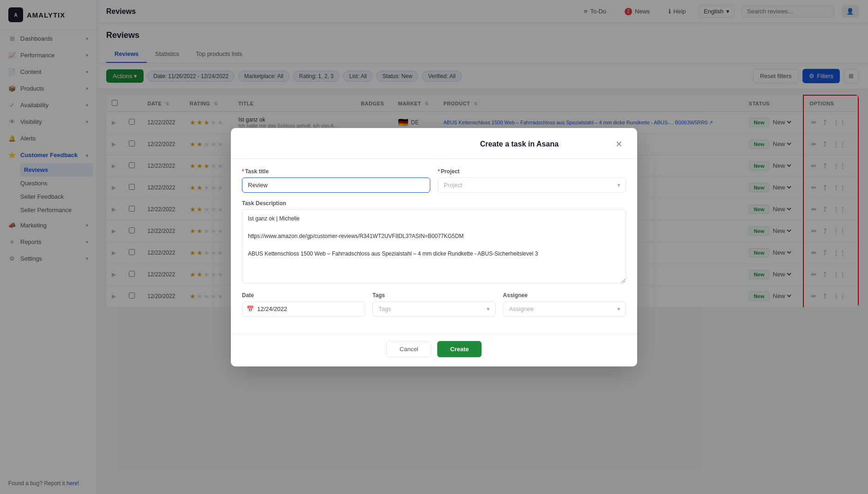 This screenshot has width=868, height=494. I want to click on cancel-button: Cancel, so click(409, 349).